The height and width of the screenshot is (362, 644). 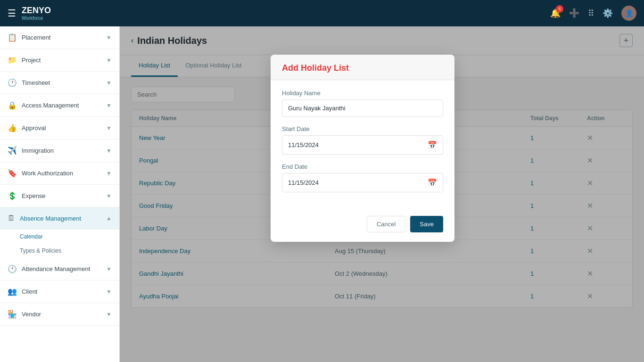 I want to click on logo-sub: Workforce, so click(x=36, y=18).